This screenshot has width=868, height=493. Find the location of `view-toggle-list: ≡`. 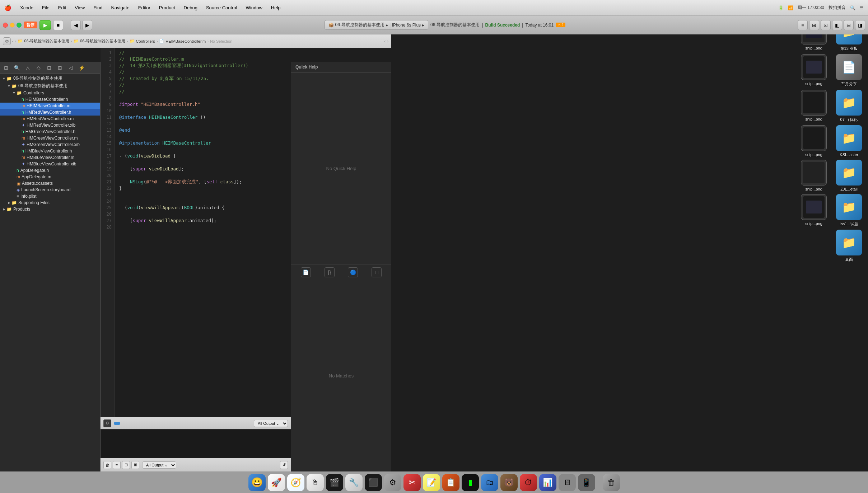

view-toggle-list: ≡ is located at coordinates (803, 25).